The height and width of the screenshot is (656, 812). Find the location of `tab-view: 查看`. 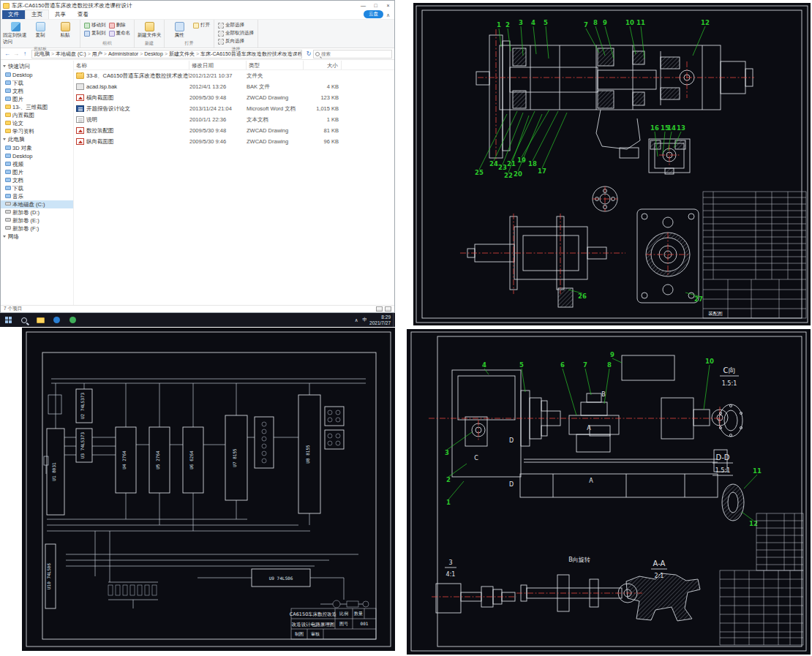

tab-view: 查看 is located at coordinates (83, 15).